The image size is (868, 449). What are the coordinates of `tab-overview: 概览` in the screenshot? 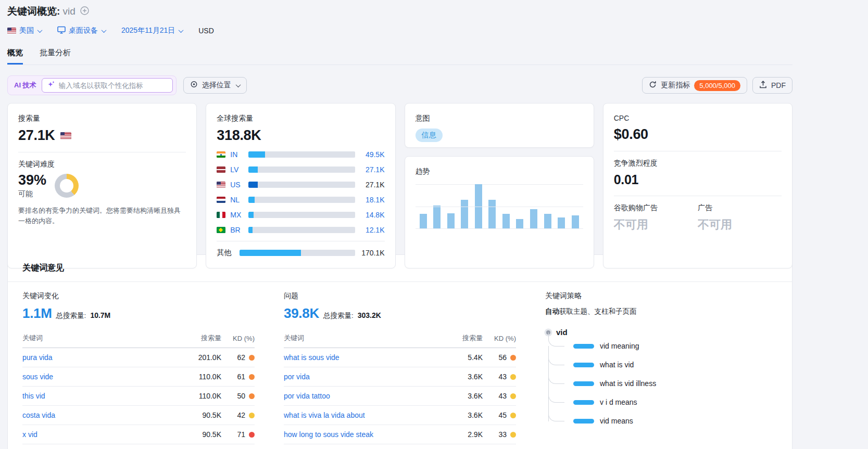 It's located at (15, 56).